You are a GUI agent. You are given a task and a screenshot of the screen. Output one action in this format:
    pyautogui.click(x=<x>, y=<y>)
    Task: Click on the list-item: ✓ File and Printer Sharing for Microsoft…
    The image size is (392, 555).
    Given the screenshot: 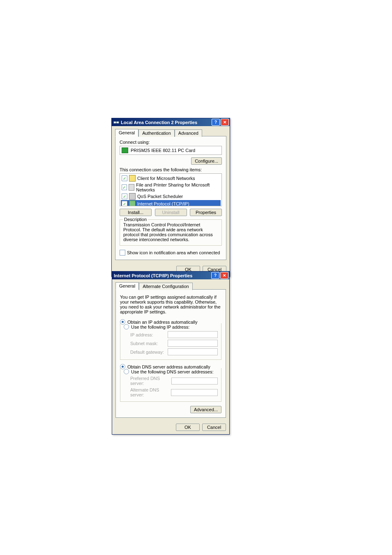 What is the action you would take?
    pyautogui.click(x=171, y=187)
    